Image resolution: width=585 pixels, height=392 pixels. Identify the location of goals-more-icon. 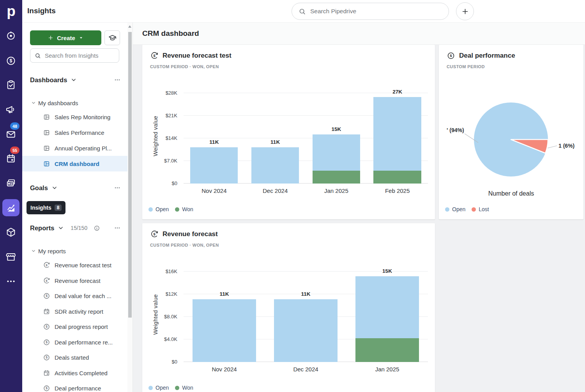
(117, 188).